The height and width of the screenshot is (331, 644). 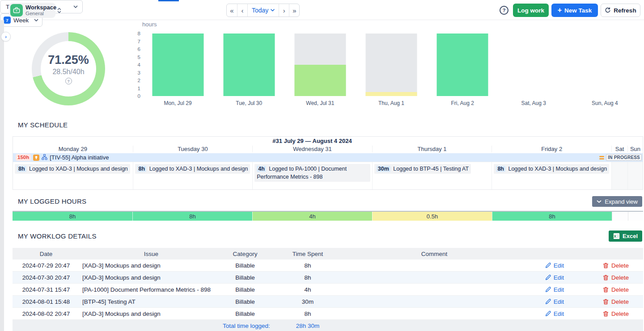 I want to click on workspace-title: Workspace, so click(x=41, y=8).